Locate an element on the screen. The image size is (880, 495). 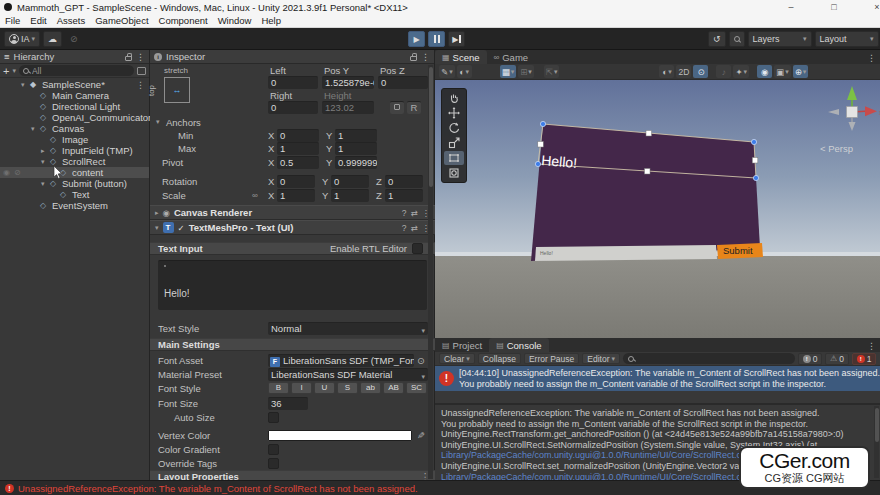
hierarchy-search-input: All is located at coordinates (76, 70).